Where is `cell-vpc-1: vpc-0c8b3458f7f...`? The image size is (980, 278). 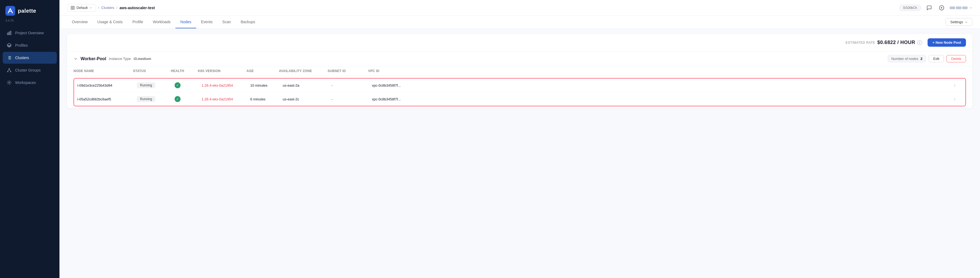
cell-vpc-1: vpc-0c8b3458f7f... is located at coordinates (663, 85).